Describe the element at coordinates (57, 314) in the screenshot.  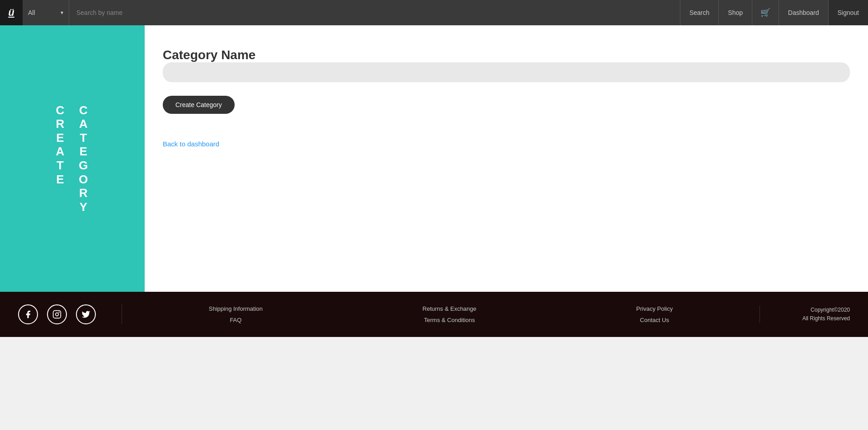
I see `instagram-icon` at that location.